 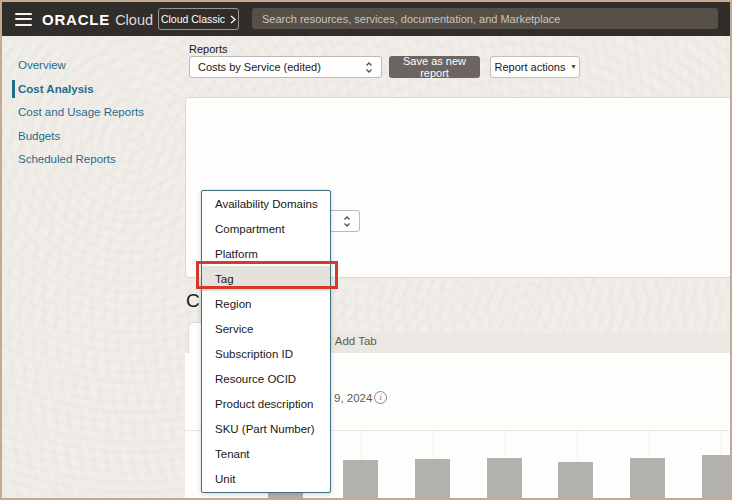 I want to click on save-button-label: Save as new report, so click(x=434, y=67).